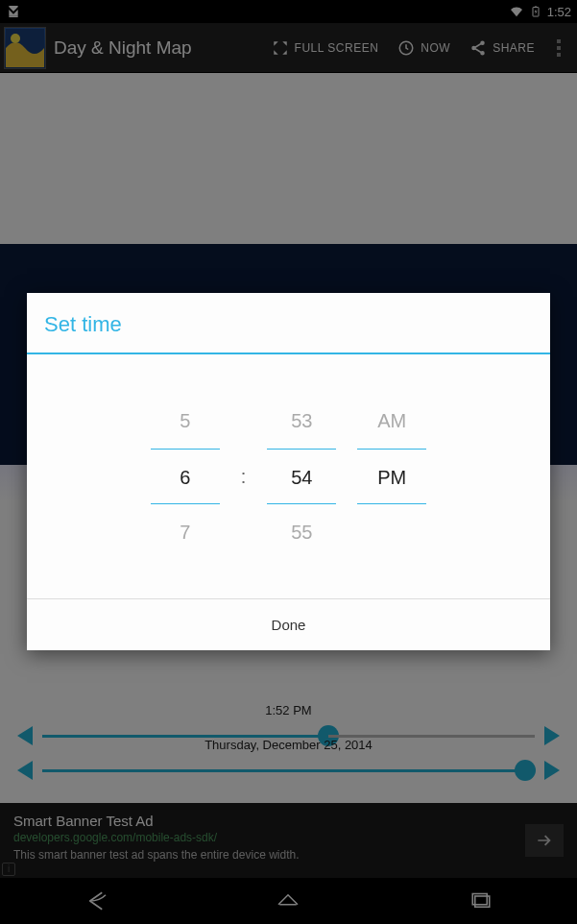 This screenshot has height=924, width=577. Describe the element at coordinates (392, 476) in the screenshot. I see `ampm-selected: PM` at that location.